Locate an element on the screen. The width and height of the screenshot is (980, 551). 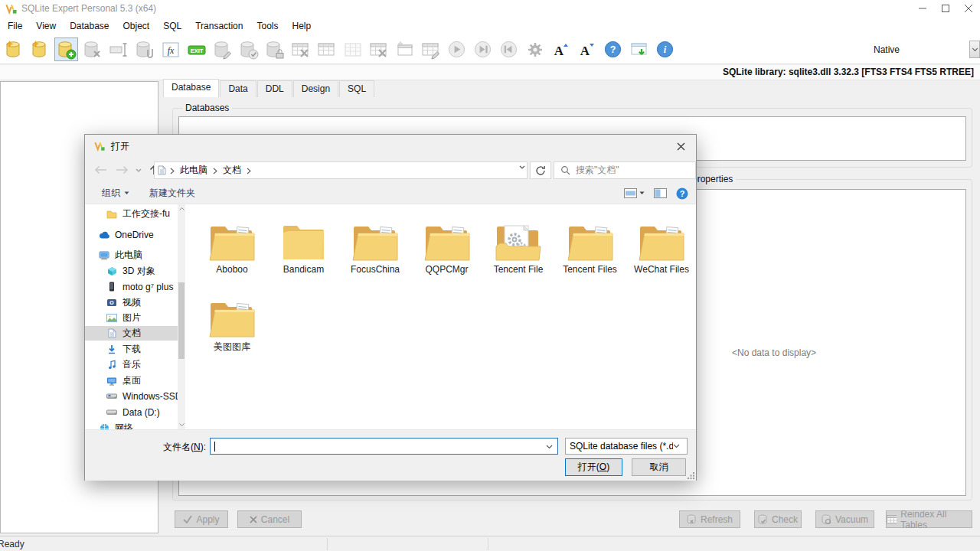
toolbar-grid-edit-button is located at coordinates (430, 49).